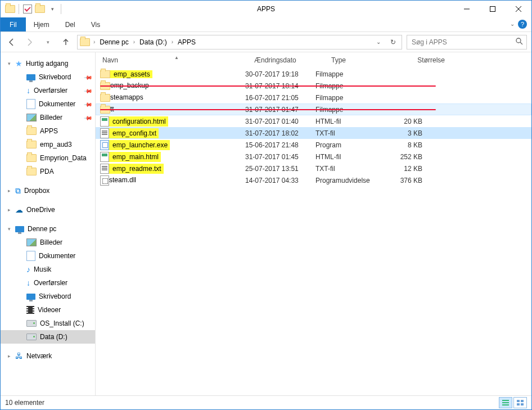  Describe the element at coordinates (70, 25) in the screenshot. I see `tab-share: Del` at that location.